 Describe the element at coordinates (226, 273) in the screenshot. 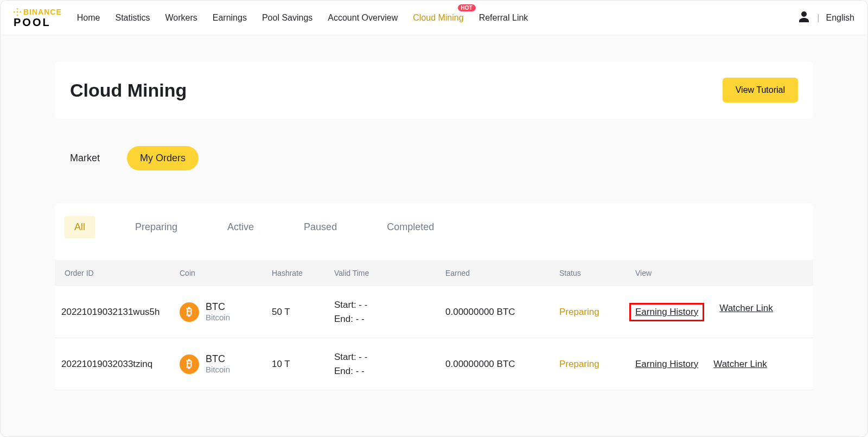

I see `col-coin: Coin` at that location.